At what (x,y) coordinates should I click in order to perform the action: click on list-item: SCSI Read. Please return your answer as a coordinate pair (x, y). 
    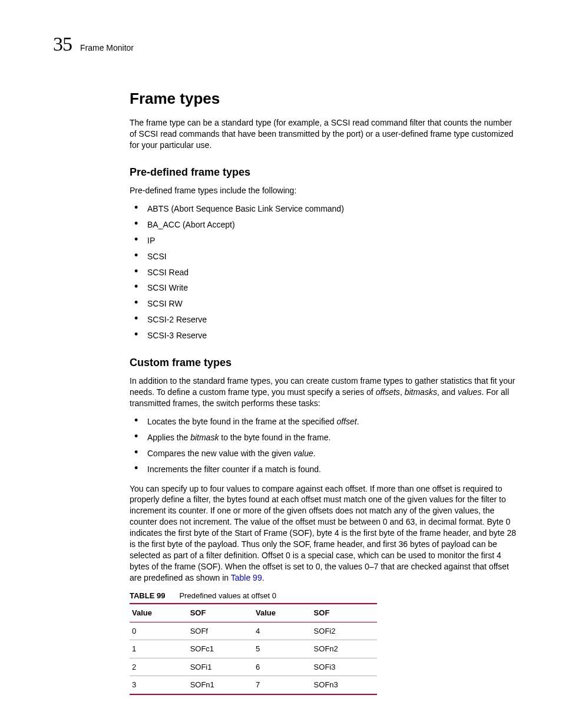
    Looking at the image, I should click on (325, 272).